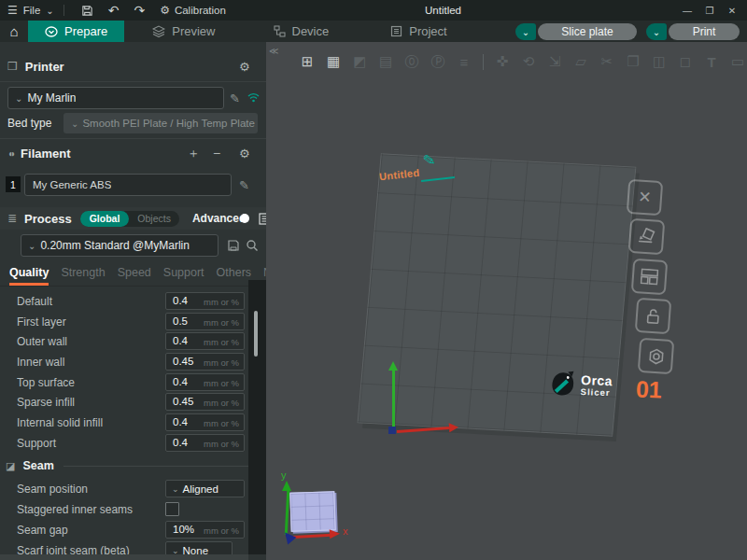 Image resolution: width=747 pixels, height=560 pixels. Describe the element at coordinates (502, 62) in the screenshot. I see `move-icon: ✜` at that location.